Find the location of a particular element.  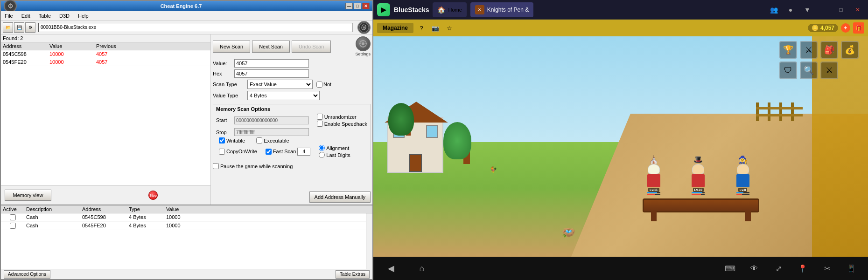

game-icon-bag: 🎒 is located at coordinates (829, 50).